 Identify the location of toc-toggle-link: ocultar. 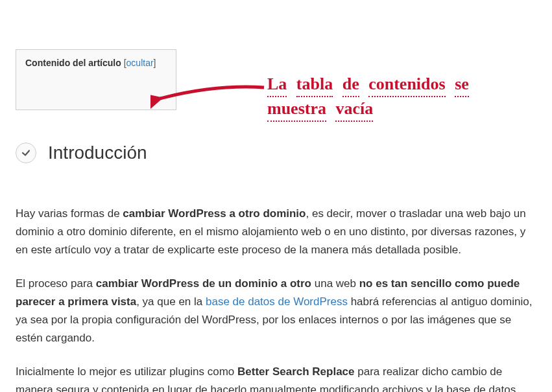
(140, 63).